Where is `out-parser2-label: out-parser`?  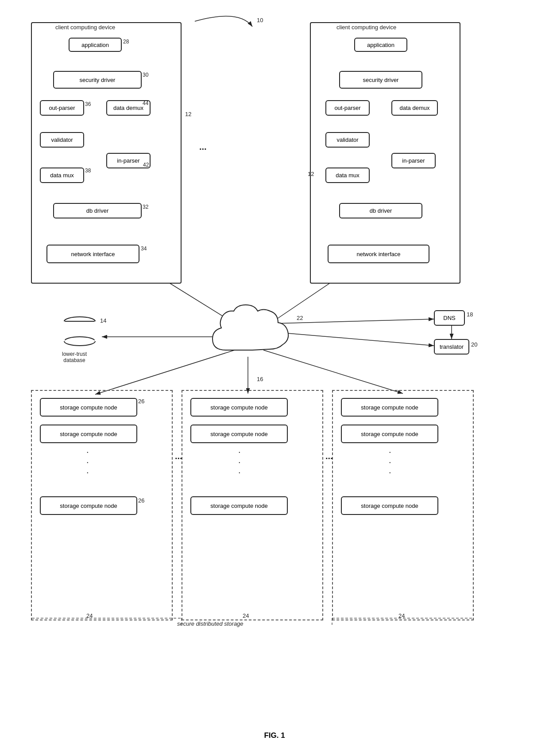 out-parser2-label: out-parser is located at coordinates (347, 108).